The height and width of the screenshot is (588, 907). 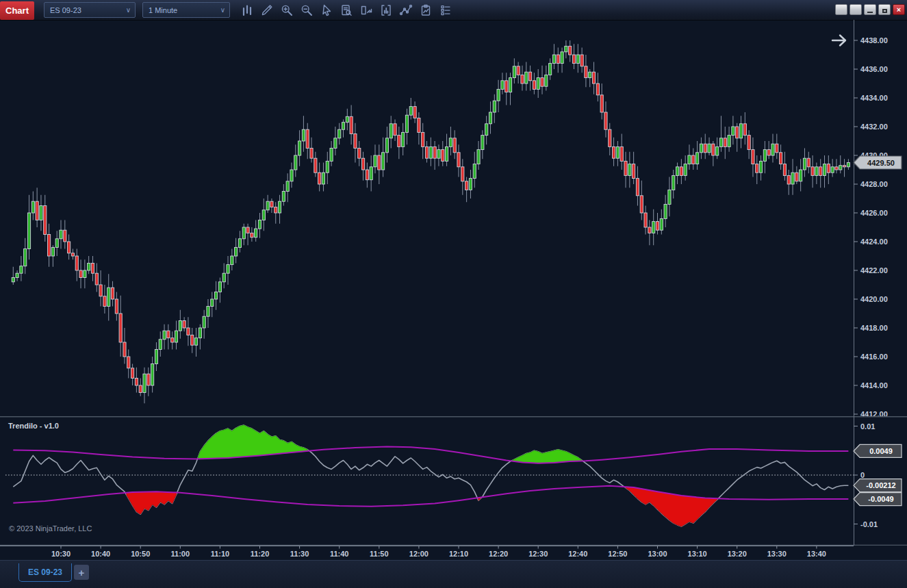 I want to click on copyright-text: © 2023 NinjaTrader, LLC, so click(x=51, y=528).